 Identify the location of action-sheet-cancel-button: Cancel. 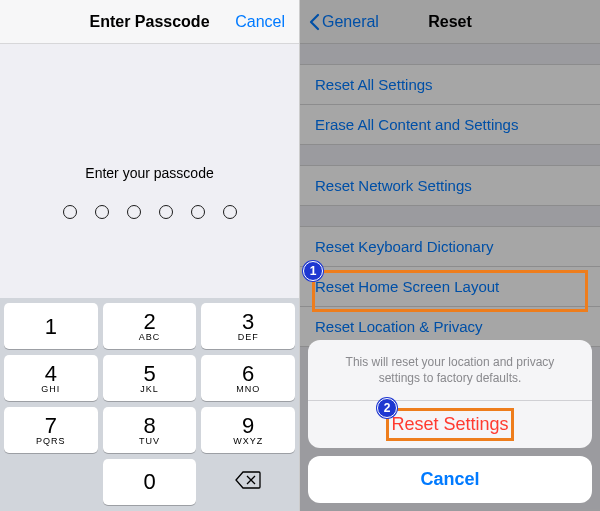
(450, 480).